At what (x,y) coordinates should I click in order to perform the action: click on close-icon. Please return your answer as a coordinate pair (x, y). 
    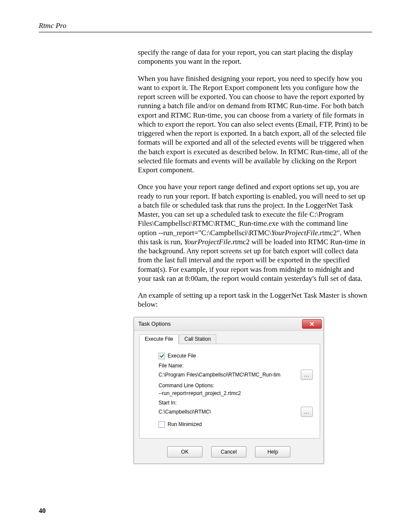
    Looking at the image, I should click on (312, 324).